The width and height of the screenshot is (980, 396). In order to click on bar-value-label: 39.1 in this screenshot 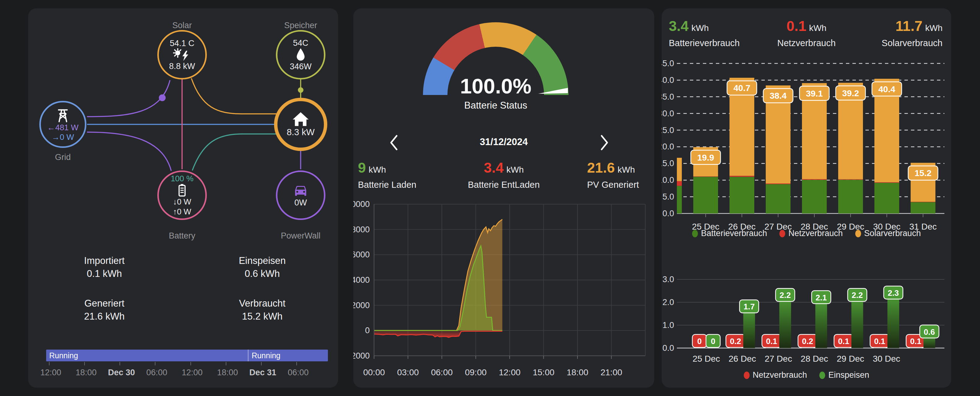, I will do `click(815, 93)`.